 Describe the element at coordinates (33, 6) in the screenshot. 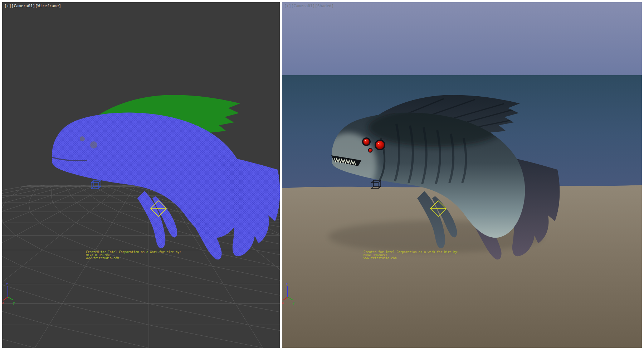

I see `viewport-label: [+][Camera01][Wireframe]` at that location.